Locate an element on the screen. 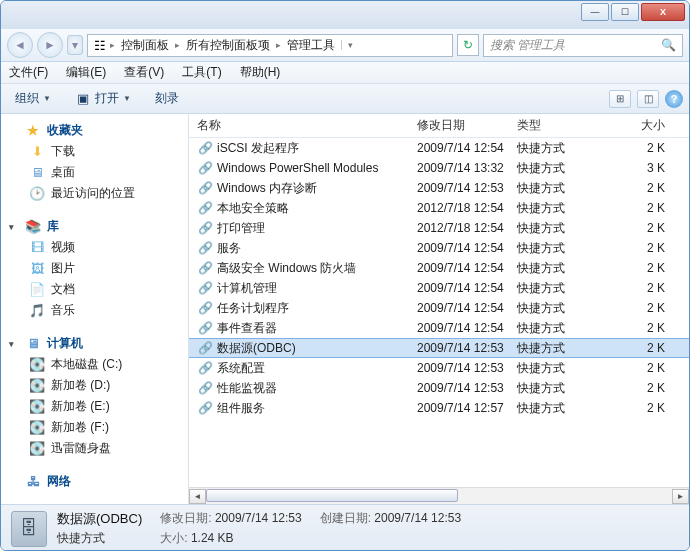 This screenshot has width=690, height=551. scroll-left-button: ◄ is located at coordinates (198, 496).